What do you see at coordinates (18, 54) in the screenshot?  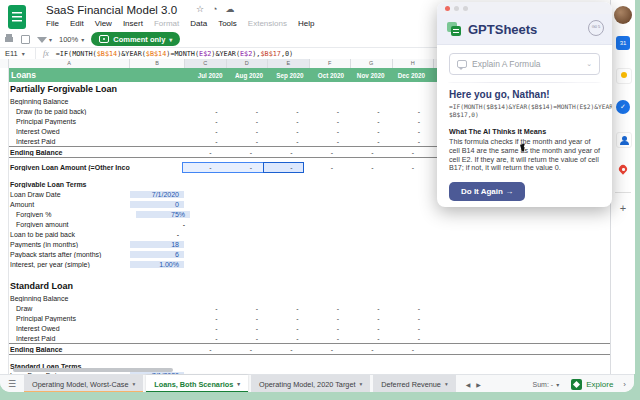 I see `name-box: E11▾` at bounding box center [18, 54].